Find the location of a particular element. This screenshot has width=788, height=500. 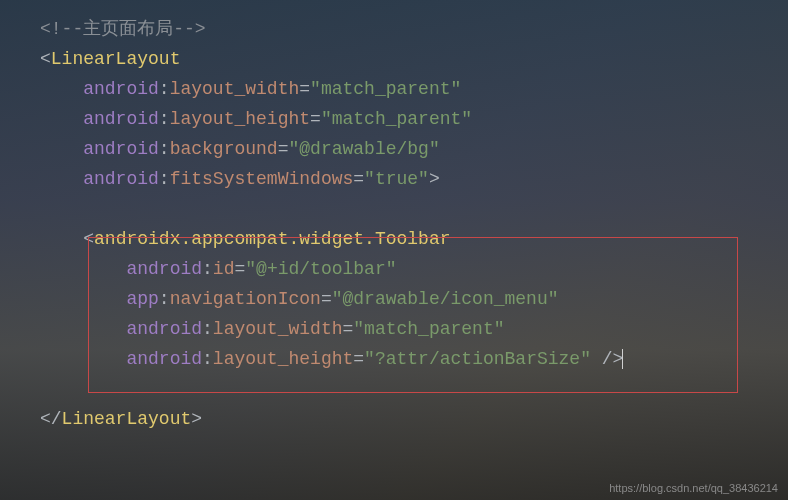

watermark-text: https://blog.csdn.net/qq_38436214 is located at coordinates (694, 488).